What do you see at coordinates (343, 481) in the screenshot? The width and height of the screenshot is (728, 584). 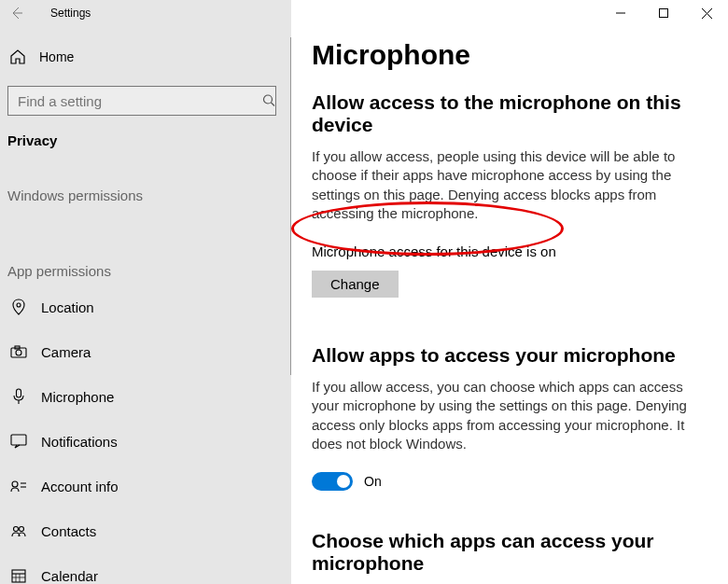 I see `toggle-knob` at bounding box center [343, 481].